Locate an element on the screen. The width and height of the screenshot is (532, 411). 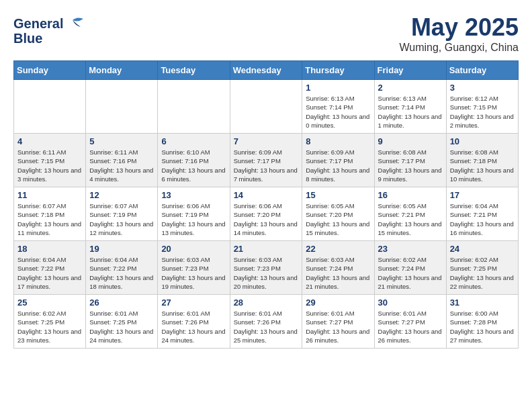
calendar-cell: 3Sunrise: 6:12 AMSunset: 7:15 PMDaylight… is located at coordinates (482, 107).